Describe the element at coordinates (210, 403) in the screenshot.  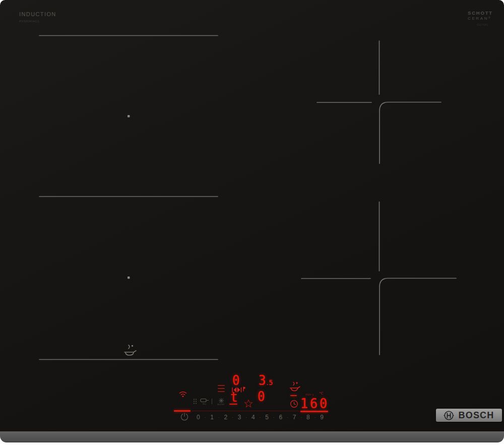
I see `function-key-cluster: Rec BOOST` at that location.